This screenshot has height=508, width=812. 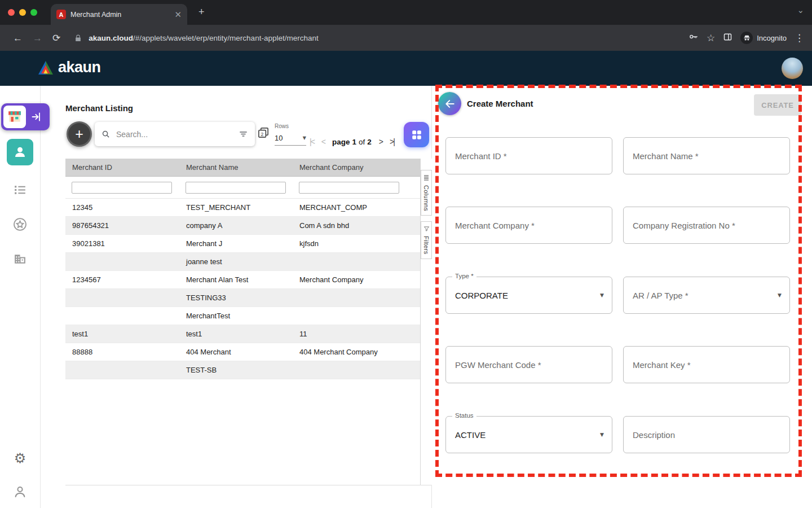 What do you see at coordinates (707, 156) in the screenshot?
I see `merchant-name-field` at bounding box center [707, 156].